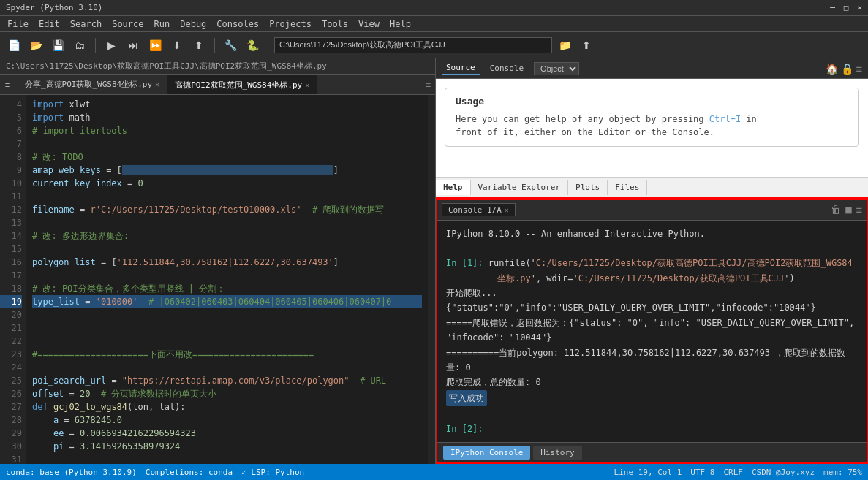 The image size is (868, 480). I want to click on console-line-5: {"status":"0","info":"USER_DAILY_QUERY_O…, so click(652, 308).